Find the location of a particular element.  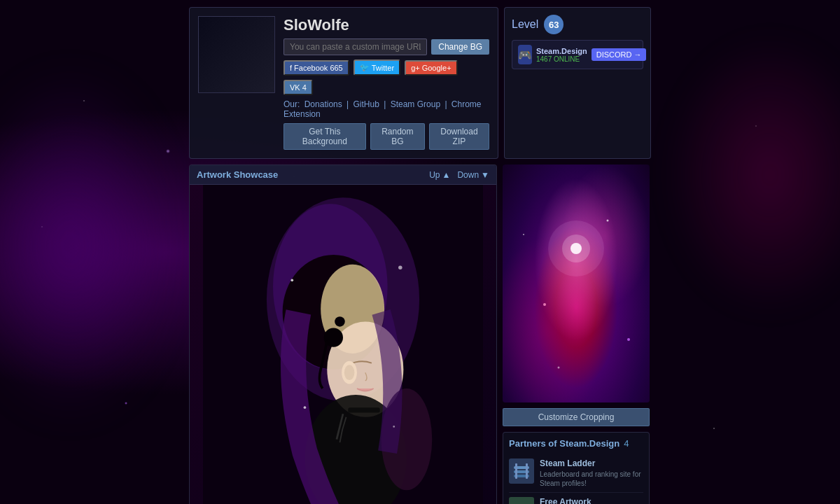

facebook-count: 665 is located at coordinates (336, 68).